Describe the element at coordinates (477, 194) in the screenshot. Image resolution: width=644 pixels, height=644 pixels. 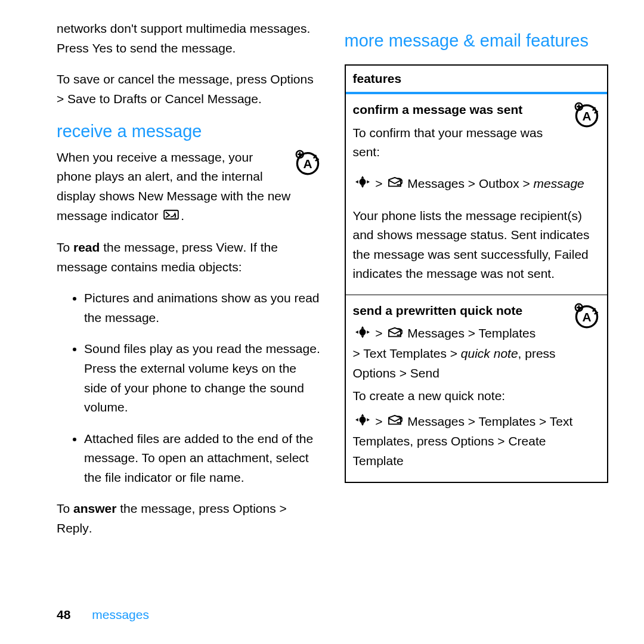
I see `feature-confirm-sent: confirm a message was sent To confirm th…` at that location.